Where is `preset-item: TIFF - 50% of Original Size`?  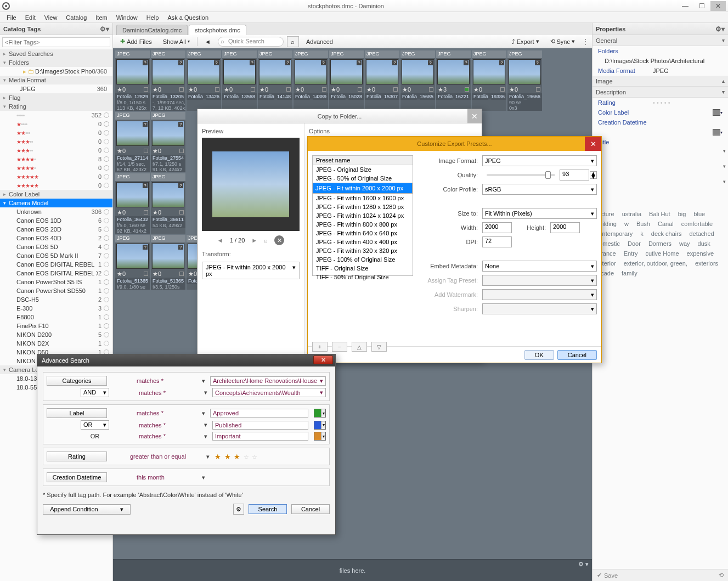 preset-item: TIFF - 50% of Original Size is located at coordinates (363, 277).